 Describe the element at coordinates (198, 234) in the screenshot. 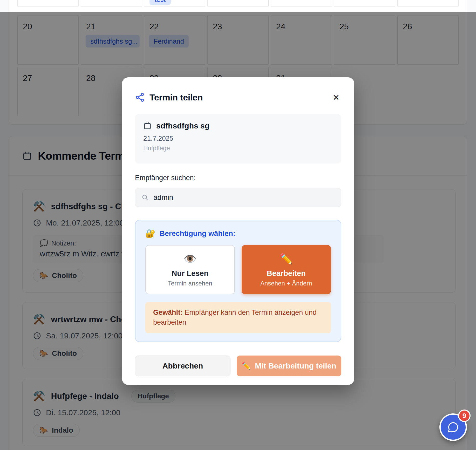

I see `permission-heading: Berechtigung wählen:` at that location.